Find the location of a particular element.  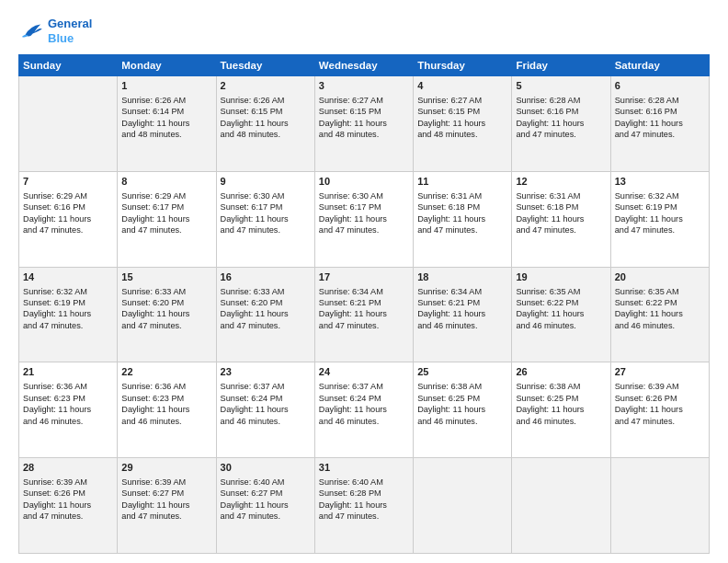

calendar-cell: 6Sunrise: 6:28 AMSunset: 6:16 PMDaylight… is located at coordinates (660, 124).